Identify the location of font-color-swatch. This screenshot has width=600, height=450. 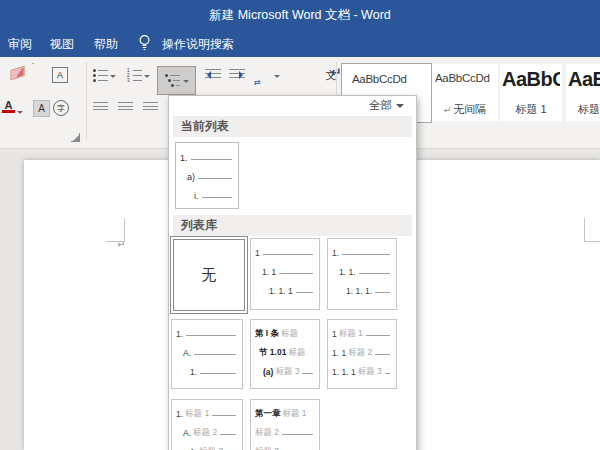
(8, 112).